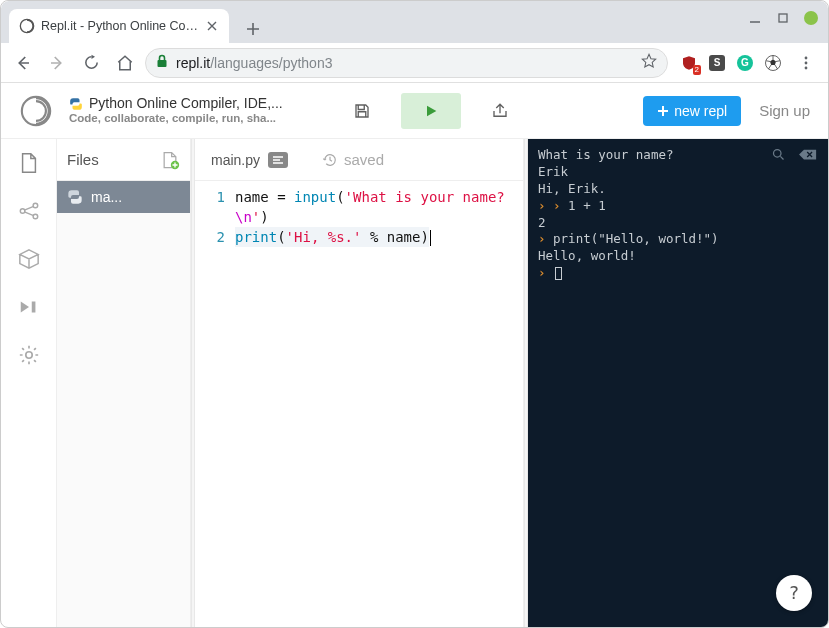 Image resolution: width=829 pixels, height=628 pixels. Describe the element at coordinates (778, 154) in the screenshot. I see `console-search-icon` at that location.